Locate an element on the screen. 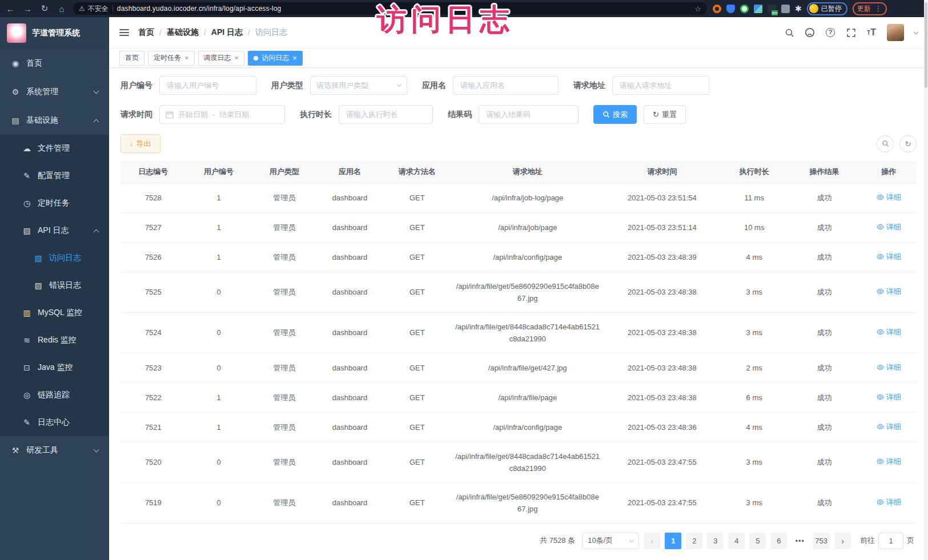  sidebar-item-api-log: ▨ API 日志 is located at coordinates (54, 231).